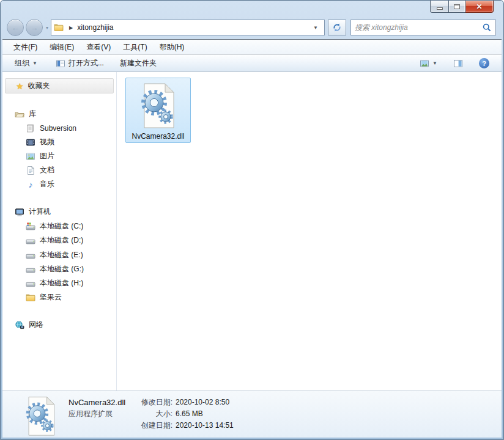  I want to click on breadcrumb: xitongzhijia, so click(95, 28).